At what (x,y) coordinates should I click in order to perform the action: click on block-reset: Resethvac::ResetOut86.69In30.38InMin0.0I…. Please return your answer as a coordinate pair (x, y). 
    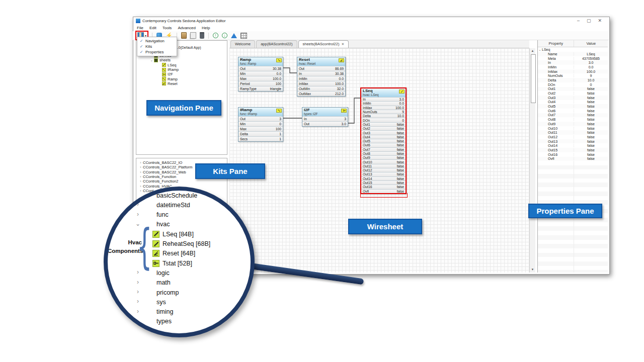
    Looking at the image, I should click on (321, 76).